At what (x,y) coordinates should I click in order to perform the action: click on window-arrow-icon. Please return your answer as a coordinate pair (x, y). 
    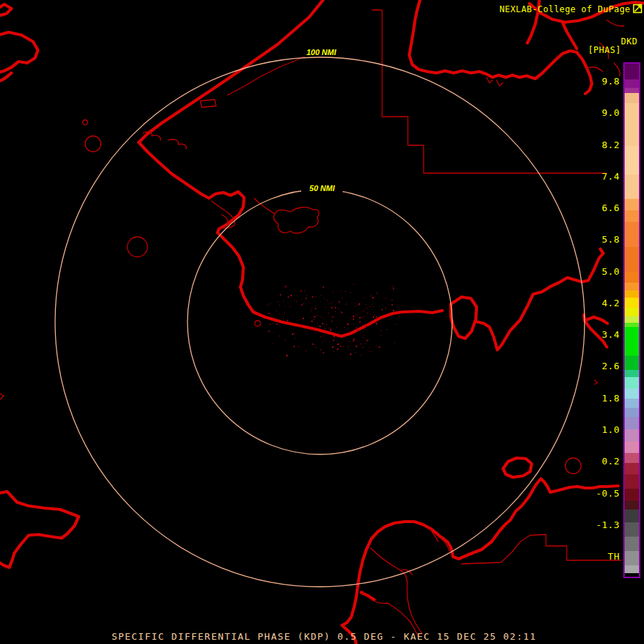
    Looking at the image, I should click on (638, 9).